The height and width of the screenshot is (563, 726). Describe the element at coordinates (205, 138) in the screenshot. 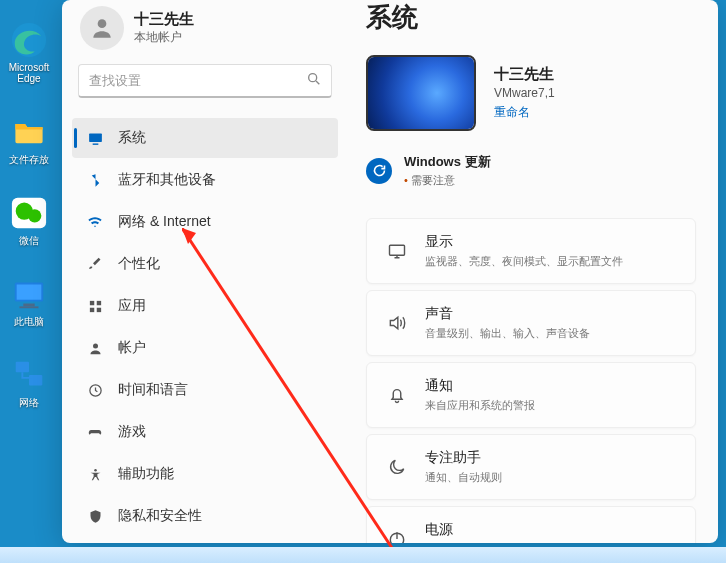

I see `sidebar-item-system: 系统` at that location.